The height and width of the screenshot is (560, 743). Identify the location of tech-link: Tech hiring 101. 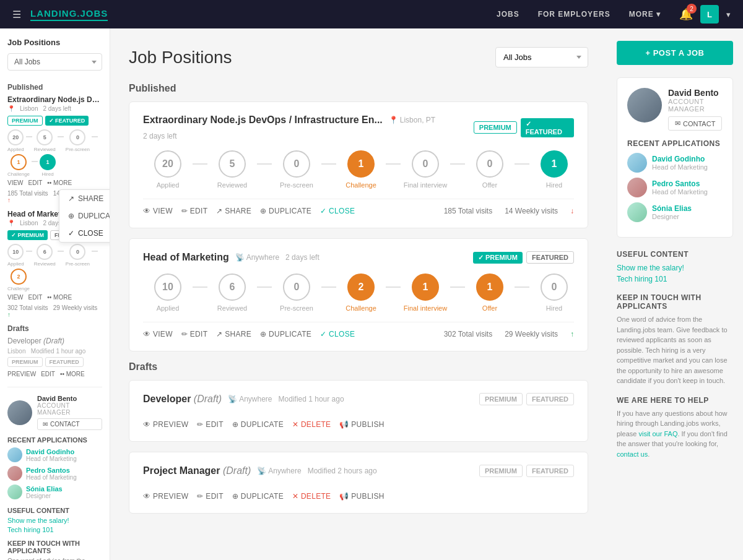
(54, 530).